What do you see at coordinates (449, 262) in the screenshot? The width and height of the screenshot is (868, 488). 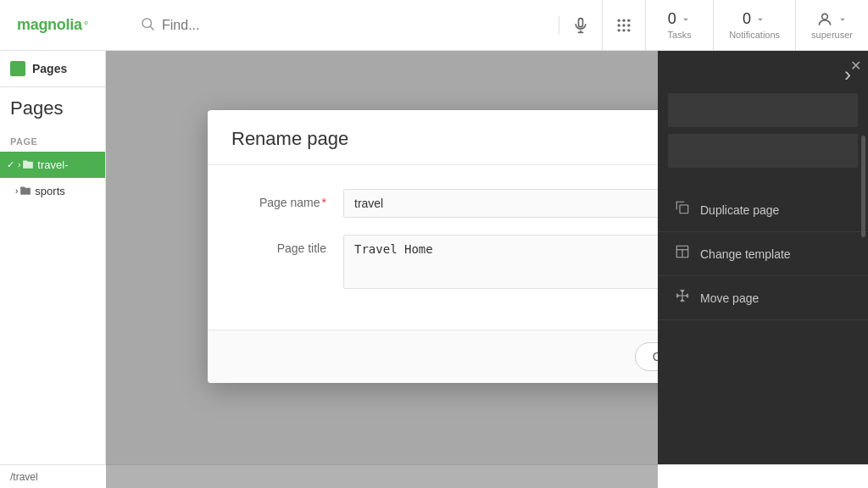 I see `page-title-row: Page title Travel Home` at bounding box center [449, 262].